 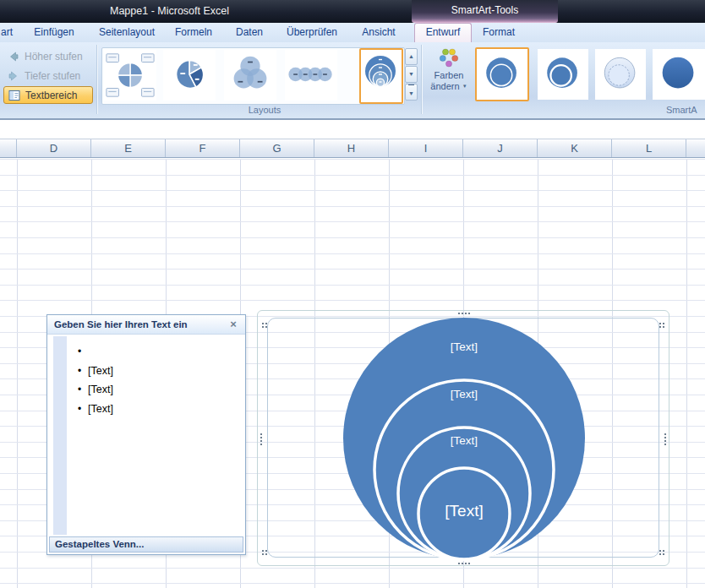 What do you see at coordinates (14, 57) in the screenshot?
I see `arrow-left-icon` at bounding box center [14, 57].